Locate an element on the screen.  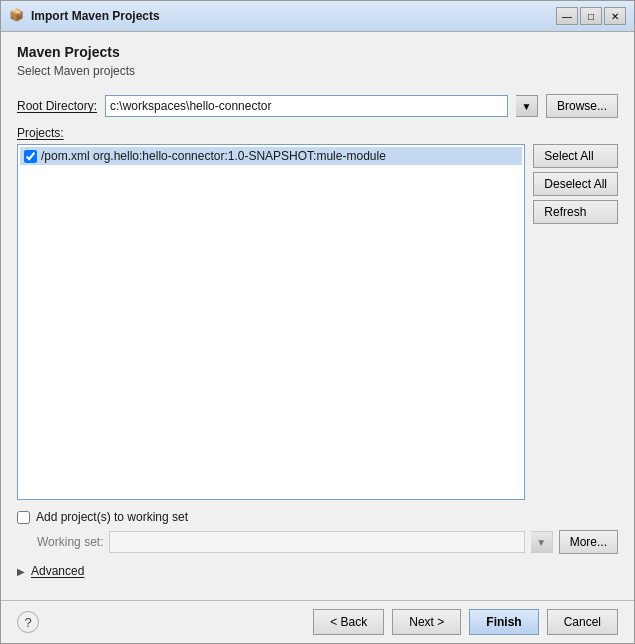
projects-label: Projects: is located at coordinates (318, 133).